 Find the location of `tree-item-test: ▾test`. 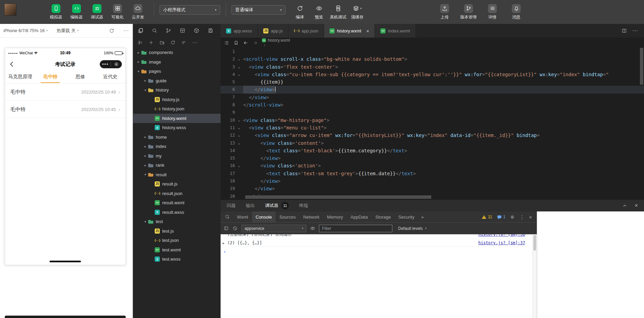

tree-item-test: ▾test is located at coordinates (177, 222).